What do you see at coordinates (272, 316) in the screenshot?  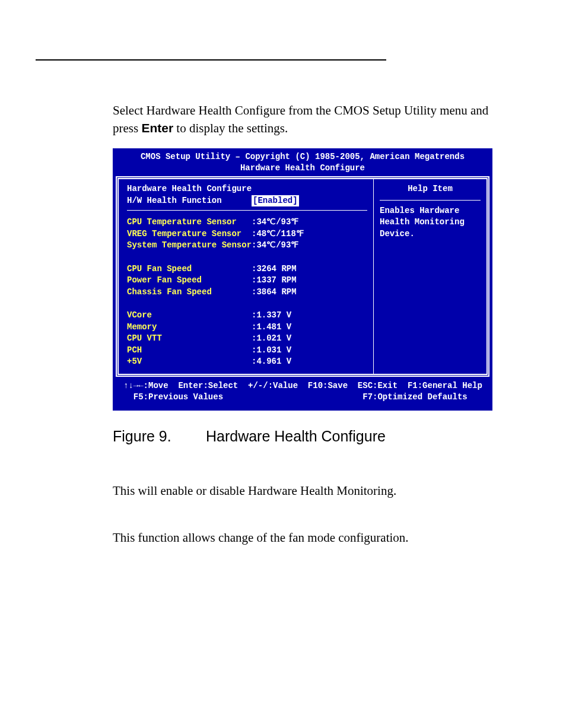 I see `sensor-value: :1.337 V` at bounding box center [272, 316].